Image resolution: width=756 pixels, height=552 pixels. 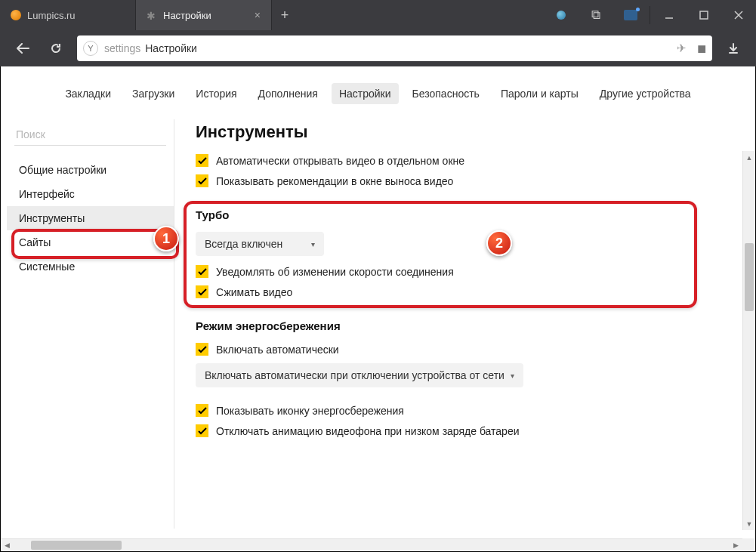 I want to click on section-title: Режим энергосбережения, so click(x=465, y=326).